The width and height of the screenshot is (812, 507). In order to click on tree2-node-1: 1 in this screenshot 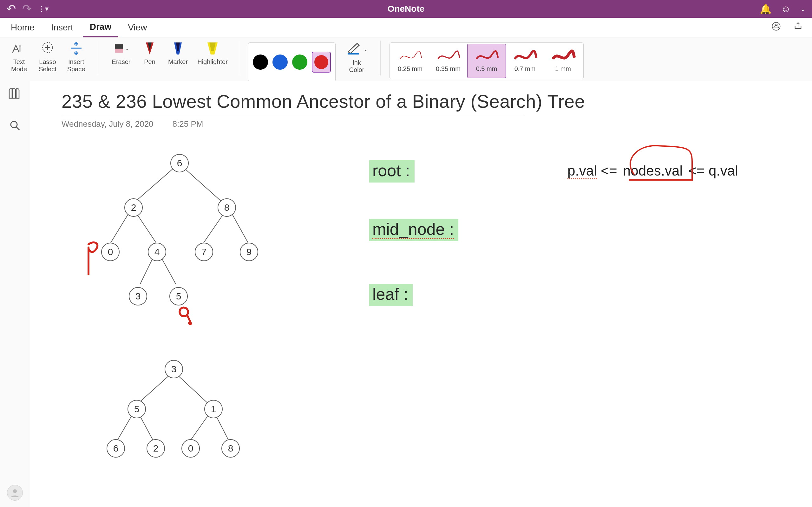, I will do `click(213, 409)`.